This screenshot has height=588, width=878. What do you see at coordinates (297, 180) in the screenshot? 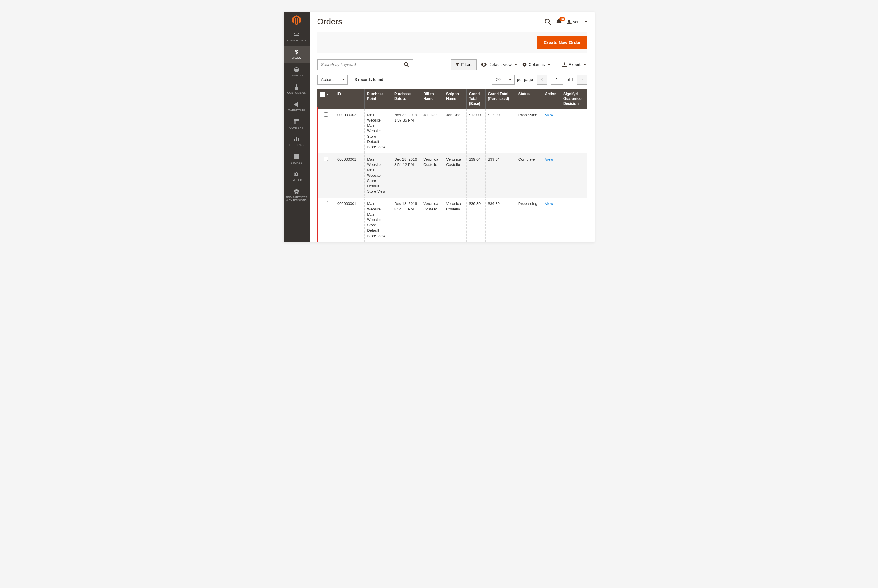
I see `sidebar-item-label: SYSTEM` at bounding box center [297, 180].